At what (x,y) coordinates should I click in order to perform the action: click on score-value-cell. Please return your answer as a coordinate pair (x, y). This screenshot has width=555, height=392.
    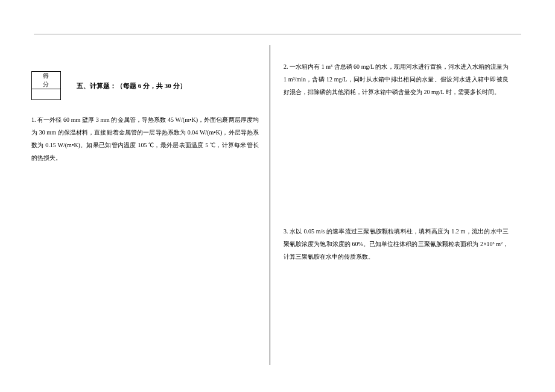
    Looking at the image, I should click on (46, 95).